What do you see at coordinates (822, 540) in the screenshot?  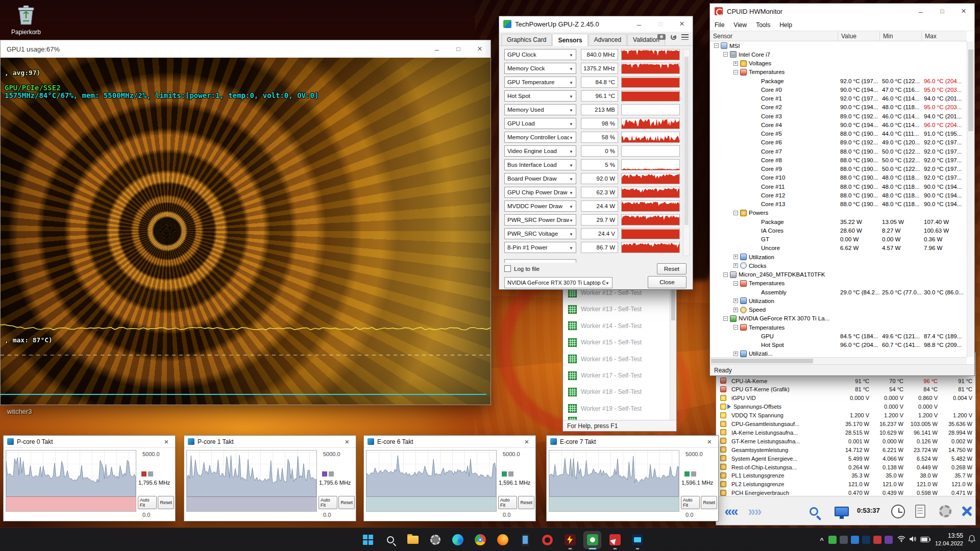 I see `tray-overflow-icon: ^` at bounding box center [822, 540].